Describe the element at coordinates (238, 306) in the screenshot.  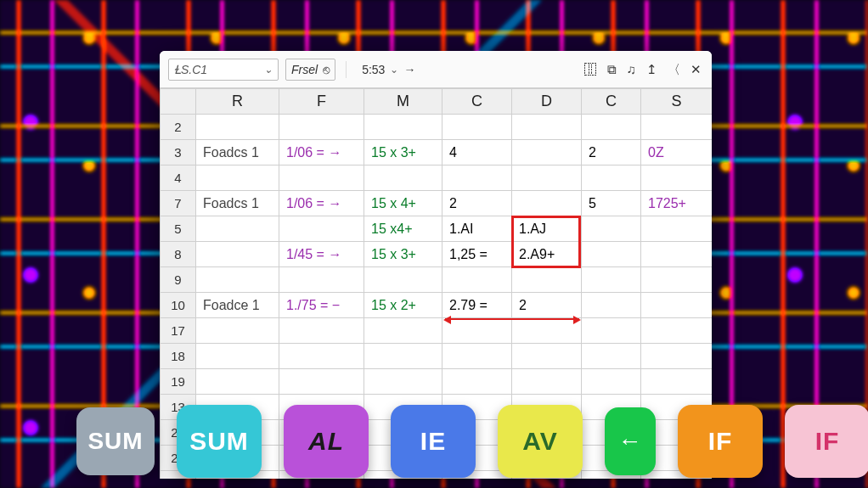
I see `cell: Foadce 1` at that location.